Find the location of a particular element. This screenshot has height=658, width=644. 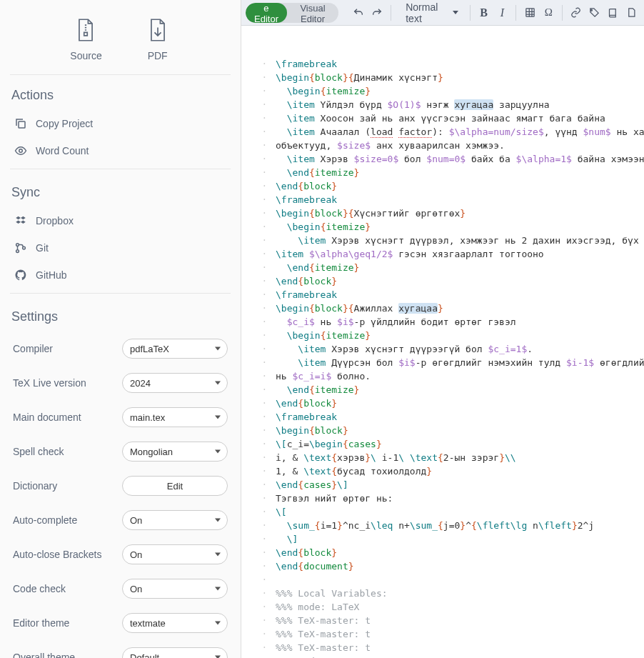

download-pdf-label: PDF is located at coordinates (158, 56).